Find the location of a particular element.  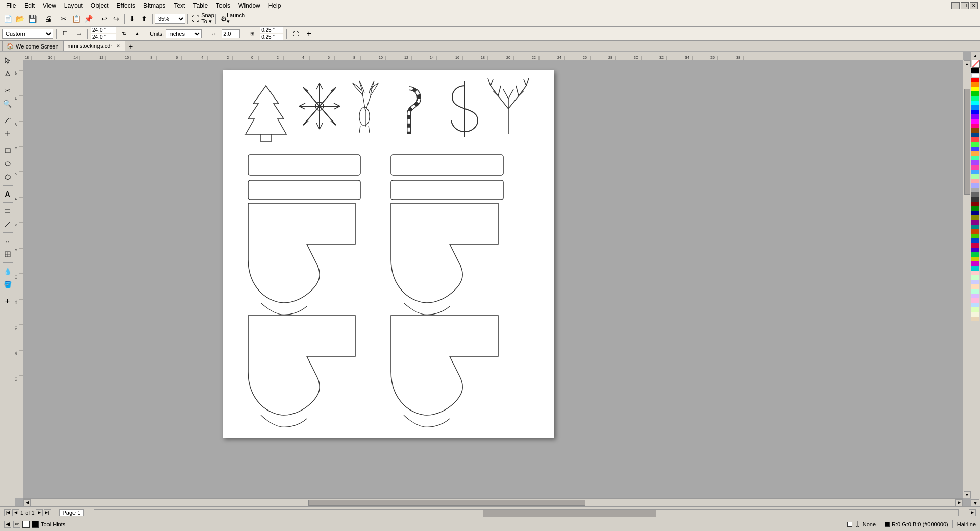

dup-dist-y-input is located at coordinates (272, 37).